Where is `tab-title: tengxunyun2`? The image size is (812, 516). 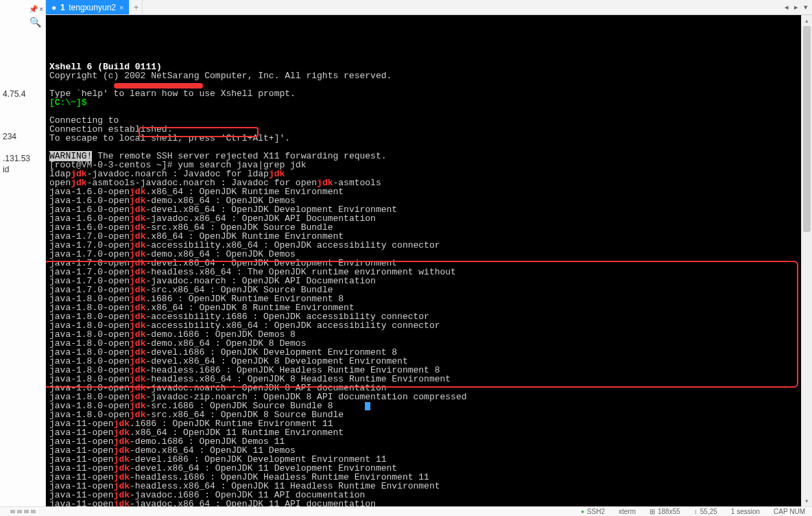
tab-title: tengxunyun2 is located at coordinates (92, 8).